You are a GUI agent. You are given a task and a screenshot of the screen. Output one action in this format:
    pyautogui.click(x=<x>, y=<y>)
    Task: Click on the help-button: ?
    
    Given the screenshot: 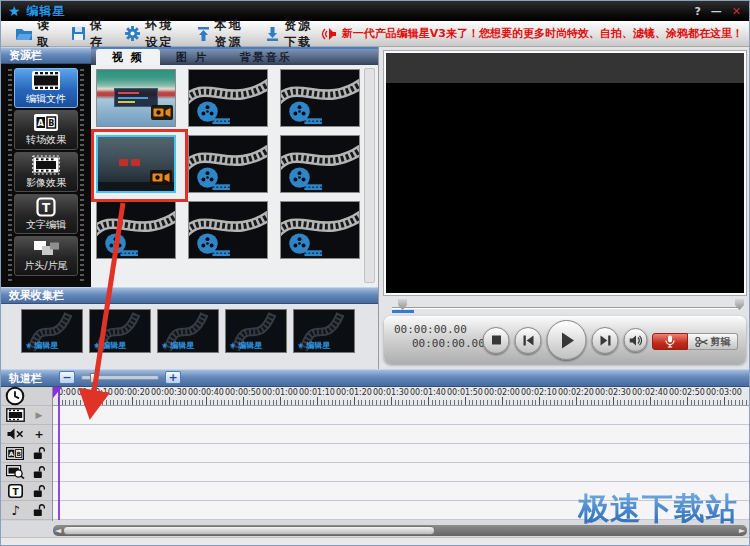 What is the action you would take?
    pyautogui.click(x=697, y=12)
    